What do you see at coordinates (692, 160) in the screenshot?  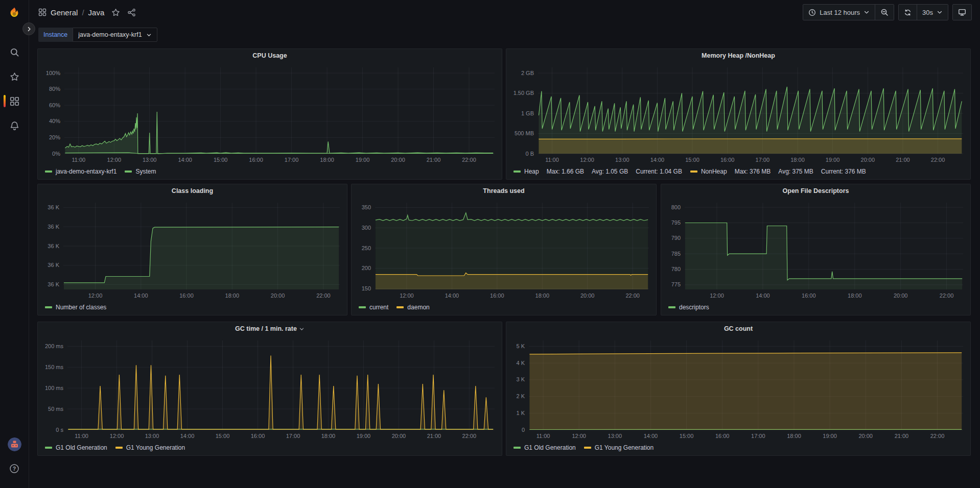 I see `x-axis-tick-label: 15:00` at bounding box center [692, 160].